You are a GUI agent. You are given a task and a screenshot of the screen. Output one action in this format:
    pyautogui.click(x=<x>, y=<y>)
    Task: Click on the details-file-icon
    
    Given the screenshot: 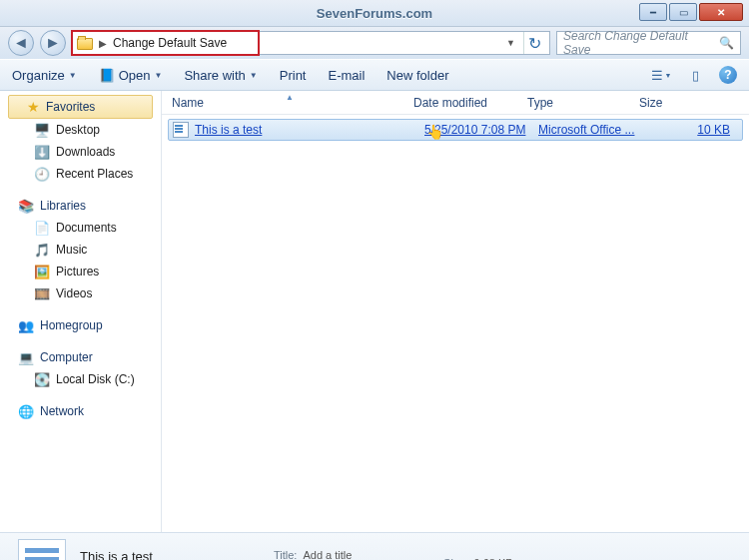 What is the action you would take?
    pyautogui.click(x=42, y=550)
    